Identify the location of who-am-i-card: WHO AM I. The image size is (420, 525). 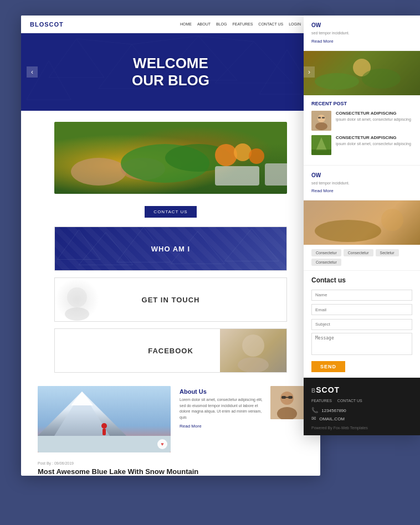
(171, 249).